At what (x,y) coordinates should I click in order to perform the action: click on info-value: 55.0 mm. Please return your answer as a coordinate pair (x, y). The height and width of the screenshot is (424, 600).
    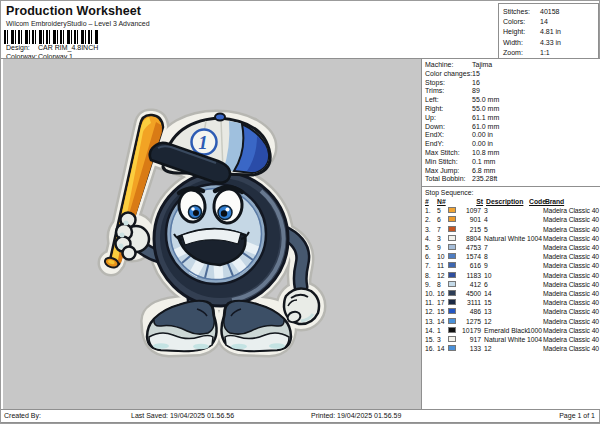
    Looking at the image, I should click on (486, 100).